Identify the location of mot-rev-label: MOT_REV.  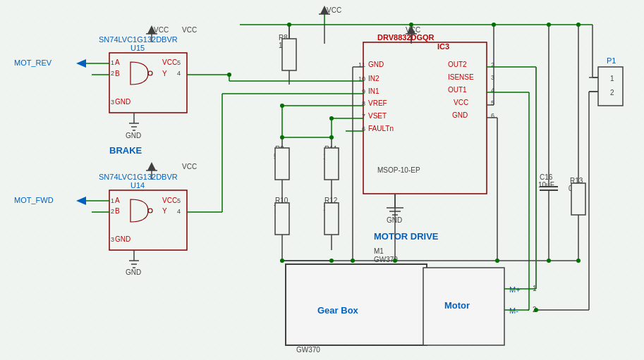
(33, 63).